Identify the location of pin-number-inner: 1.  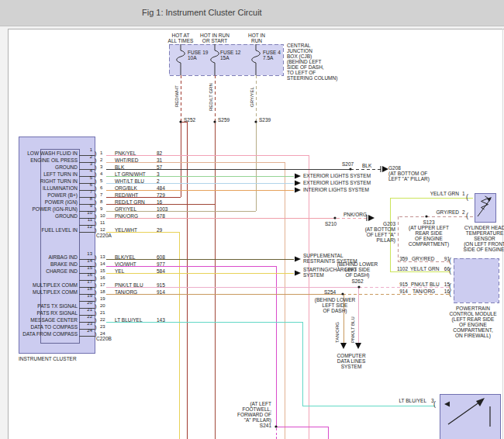
(85, 150).